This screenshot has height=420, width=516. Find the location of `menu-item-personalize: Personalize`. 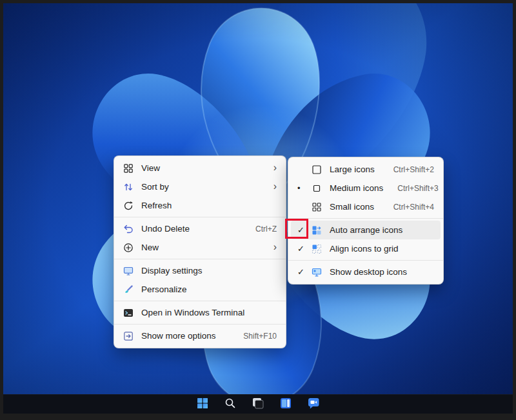

menu-item-personalize: Personalize is located at coordinates (200, 289).